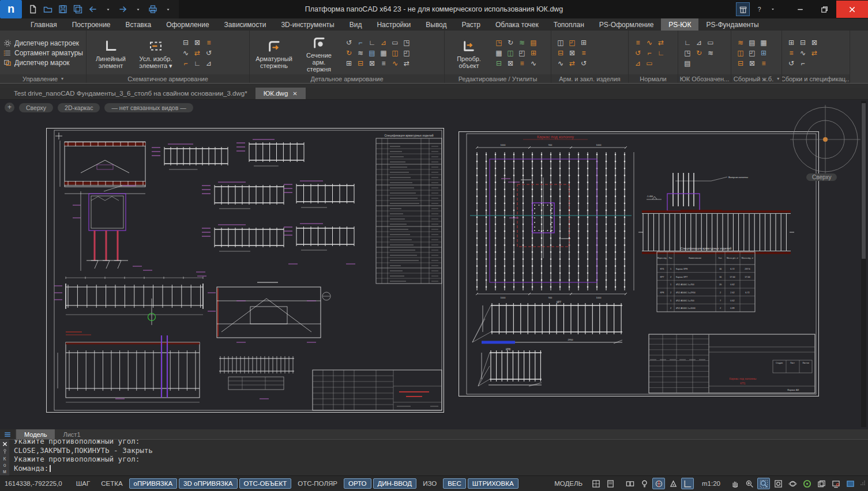  I want to click on pin-icon, so click(5, 452).